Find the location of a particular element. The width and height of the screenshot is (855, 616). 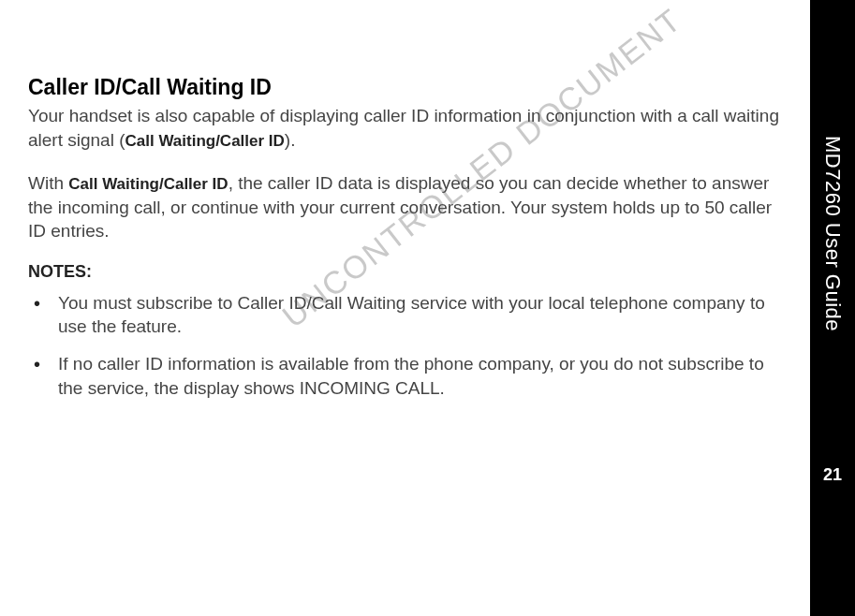

para2-text-a: With is located at coordinates (49, 183).